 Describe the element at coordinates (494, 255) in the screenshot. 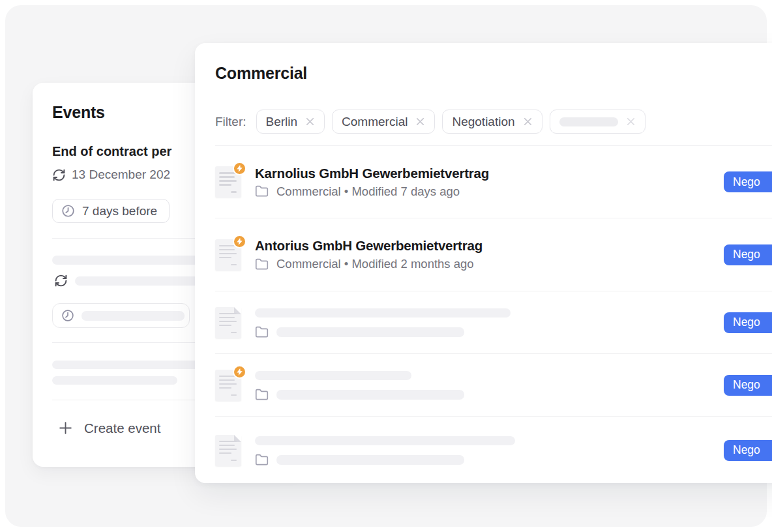

I see `document-row: Antorius GmbH Gewerbemietvertrag Commerc…` at that location.